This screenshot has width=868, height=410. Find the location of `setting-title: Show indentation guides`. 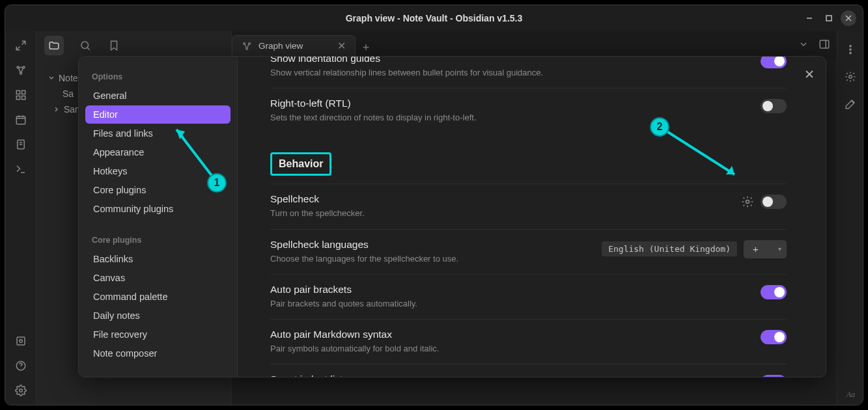

setting-title: Show indentation guides is located at coordinates (509, 61).